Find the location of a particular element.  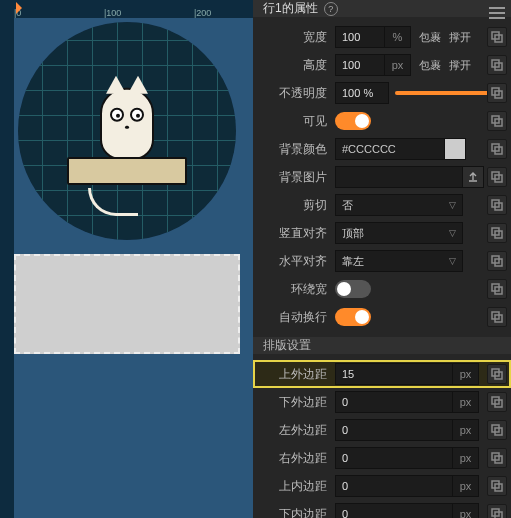

valign-label: 竖直对齐 is located at coordinates (294, 234).